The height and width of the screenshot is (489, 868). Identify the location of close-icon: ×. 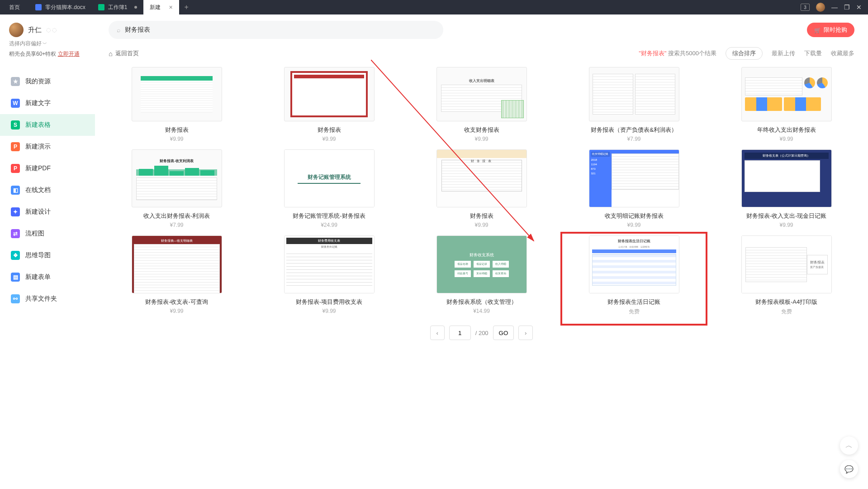
(171, 7).